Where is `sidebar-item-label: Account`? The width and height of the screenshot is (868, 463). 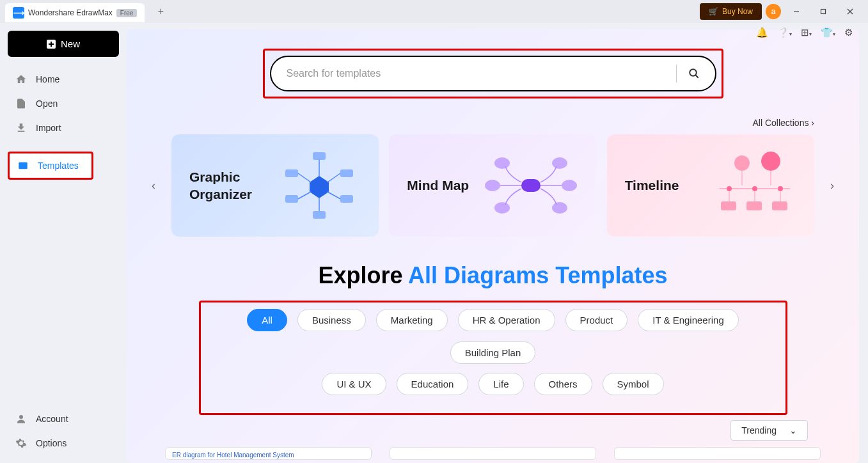 sidebar-item-label: Account is located at coordinates (52, 419).